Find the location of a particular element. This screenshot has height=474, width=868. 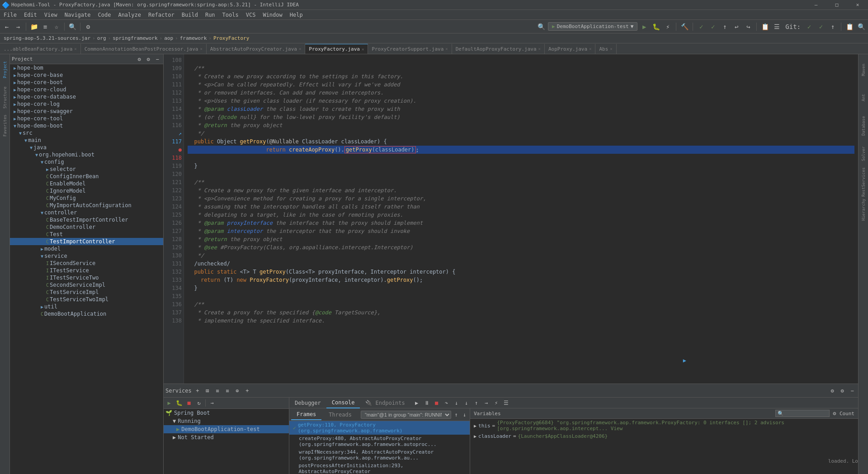

run-config-selector: ▶ DemoBootApplication-test ▼ is located at coordinates (593, 26).